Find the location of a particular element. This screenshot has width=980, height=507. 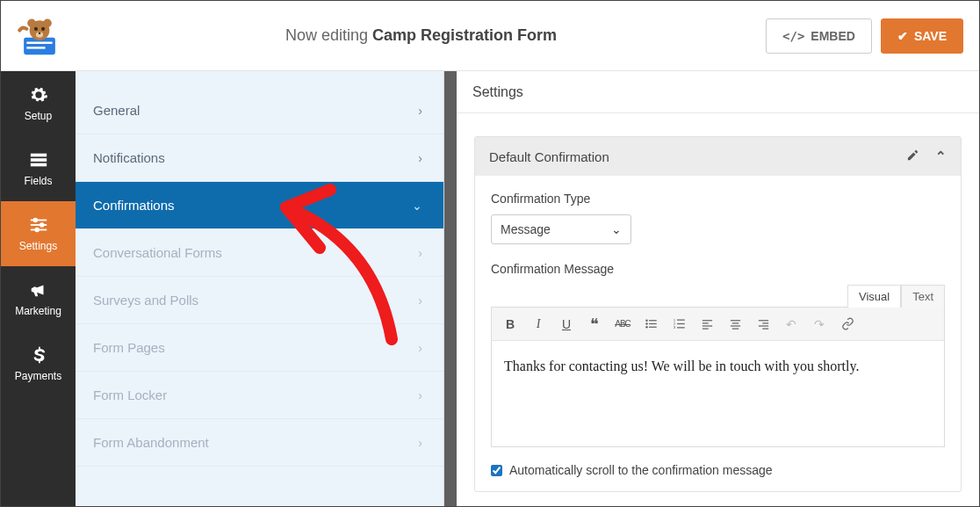

rail-item-settings: Settings is located at coordinates (39, 234).